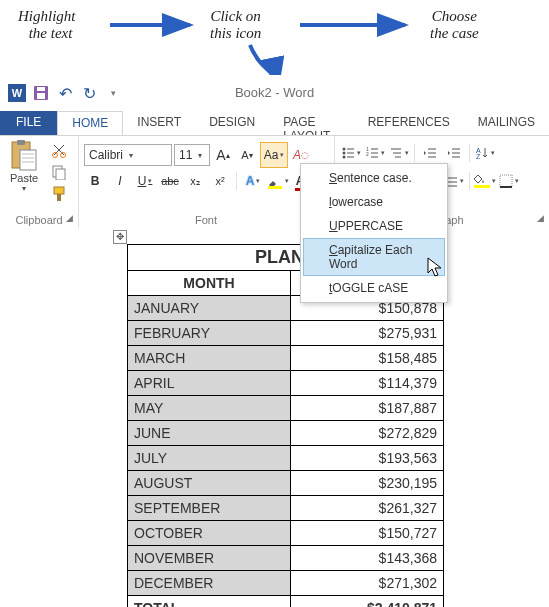  I want to click on table-row: OCTOBER$150,727, so click(286, 534).